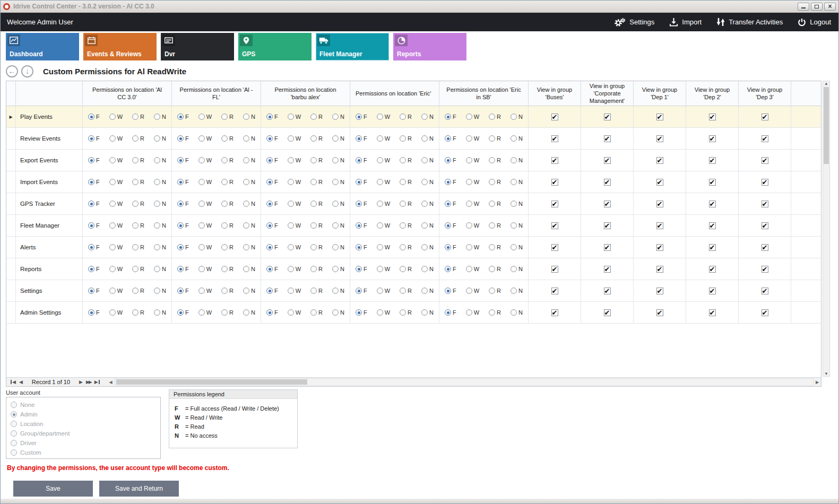  I want to click on vscroll-thumb, so click(826, 125).